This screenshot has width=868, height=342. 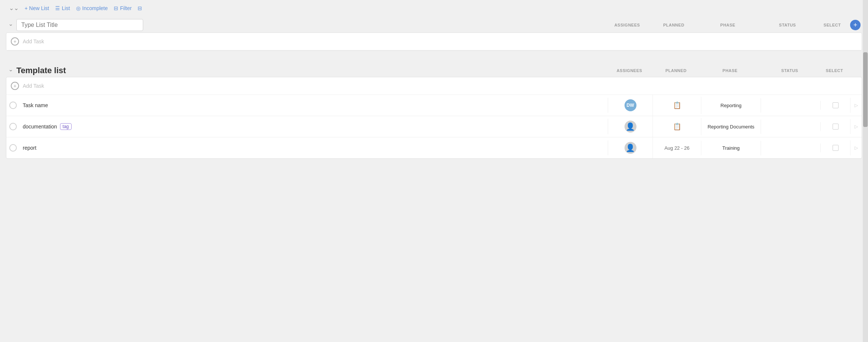 I want to click on task-1-expand-arrow: ▷, so click(x=856, y=105).